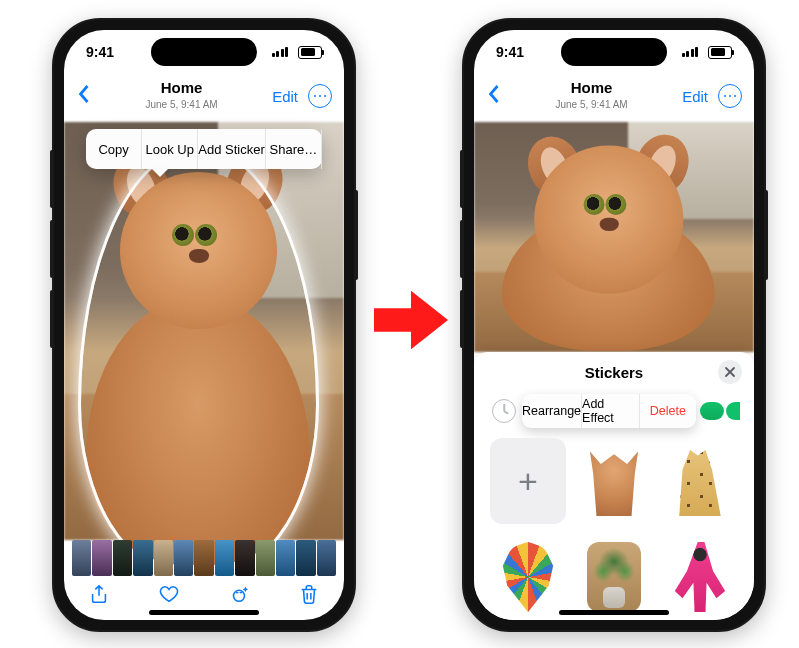 Image resolution: width=799 pixels, height=648 pixels. I want to click on sticker-person, so click(700, 577).